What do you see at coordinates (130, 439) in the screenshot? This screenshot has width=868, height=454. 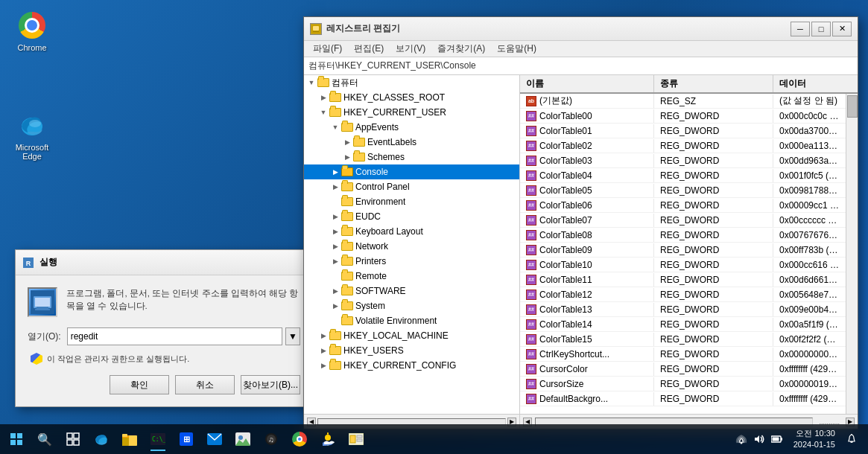 I see `taskbar-explorer` at bounding box center [130, 439].